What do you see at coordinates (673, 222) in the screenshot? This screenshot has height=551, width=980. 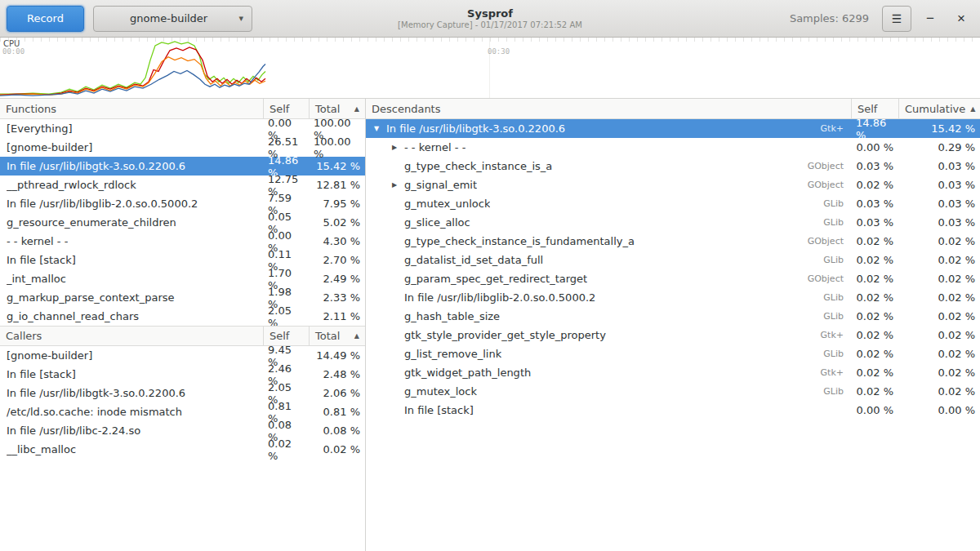 I see `descendant-row: g_slice_allocGLib0.03 %0.03 %` at bounding box center [673, 222].